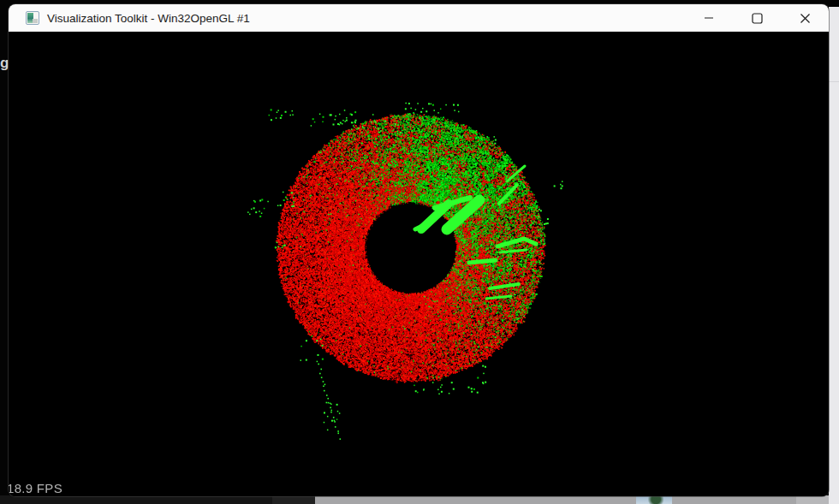 This screenshot has height=504, width=839. What do you see at coordinates (654, 500) in the screenshot?
I see `taskbar-thumbnail` at bounding box center [654, 500].